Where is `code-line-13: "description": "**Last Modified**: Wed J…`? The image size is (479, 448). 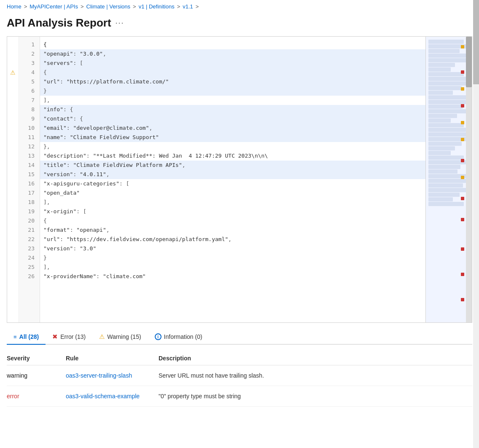 code-line-13: "description": "**Last Modified**: Wed J… is located at coordinates (233, 156).